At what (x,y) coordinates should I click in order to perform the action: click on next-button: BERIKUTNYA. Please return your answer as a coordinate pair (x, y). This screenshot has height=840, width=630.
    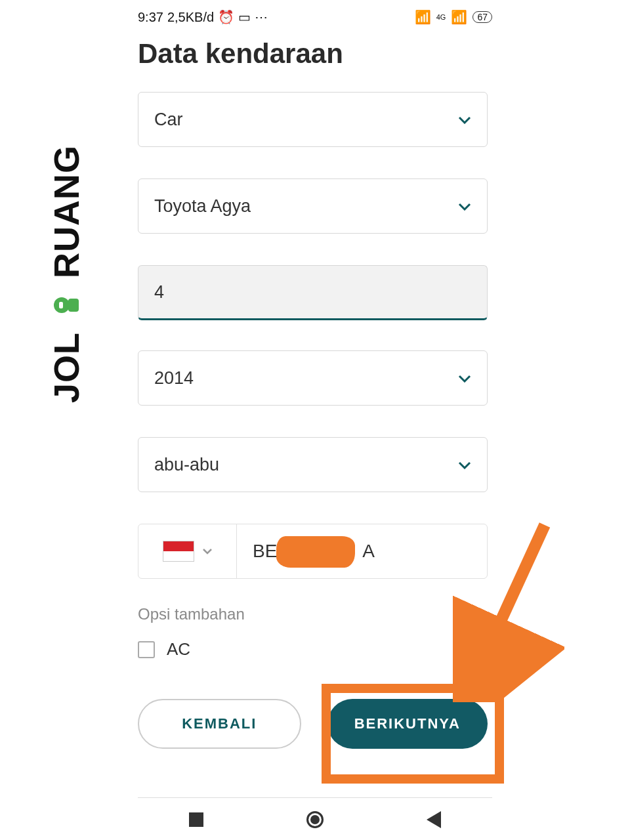
    Looking at the image, I should click on (408, 724).